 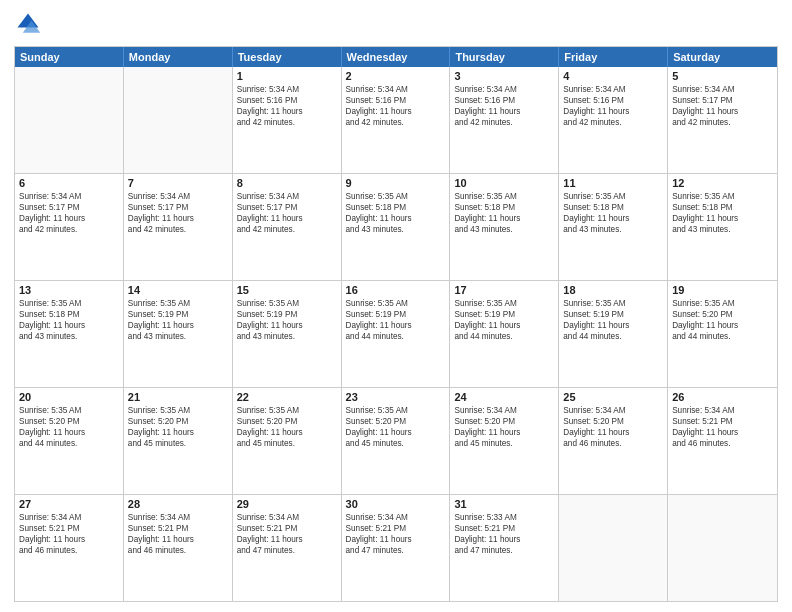 I want to click on calendar-cell: 6Sunrise: 5:34 AMSunset: 5:17 PMDaylight…, so click(x=70, y=227).